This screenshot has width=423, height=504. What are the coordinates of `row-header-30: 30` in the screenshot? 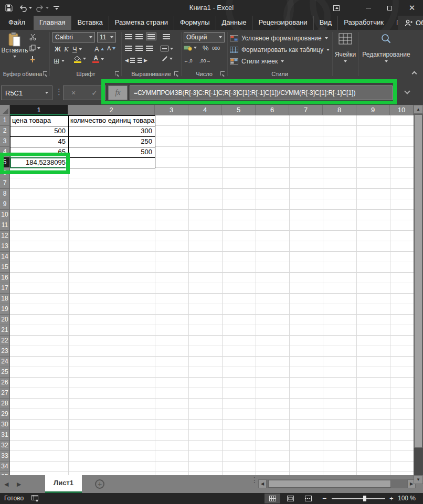 It's located at (5, 425).